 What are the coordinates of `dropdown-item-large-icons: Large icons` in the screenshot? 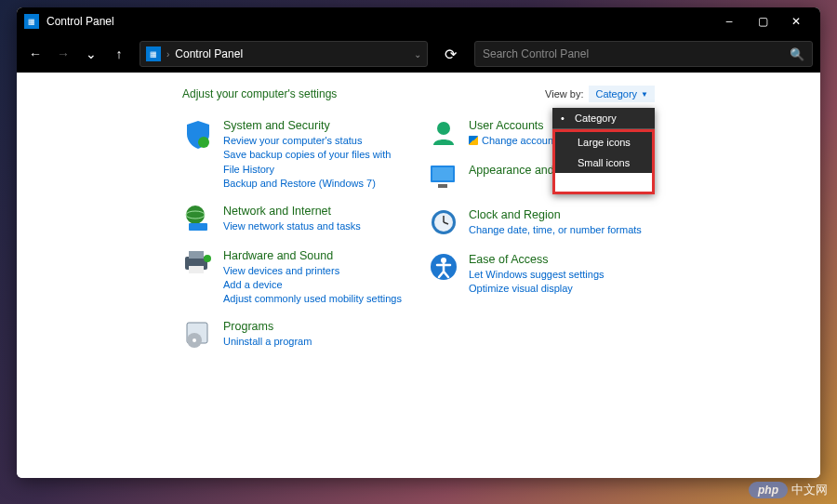 It's located at (604, 142).